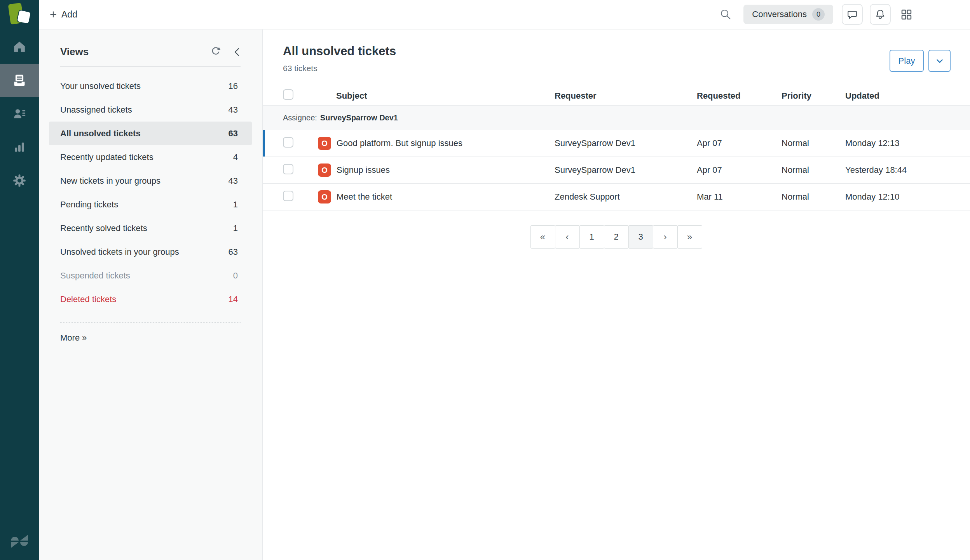 This screenshot has width=970, height=560. What do you see at coordinates (19, 181) in the screenshot?
I see `rail-item-settings` at bounding box center [19, 181].